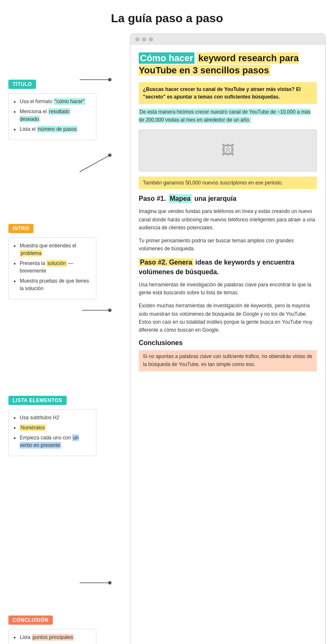 This screenshot has width=334, height=644. What do you see at coordinates (55, 267) in the screenshot?
I see `intro-item-2: Presenta la solución — brevemente` at bounding box center [55, 267].